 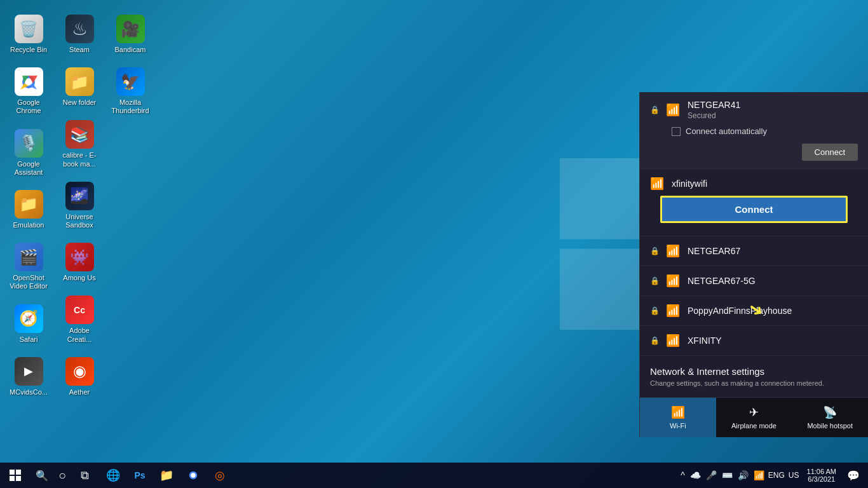 I want to click on google-assistant-icon: 🎙️, so click(x=29, y=144).